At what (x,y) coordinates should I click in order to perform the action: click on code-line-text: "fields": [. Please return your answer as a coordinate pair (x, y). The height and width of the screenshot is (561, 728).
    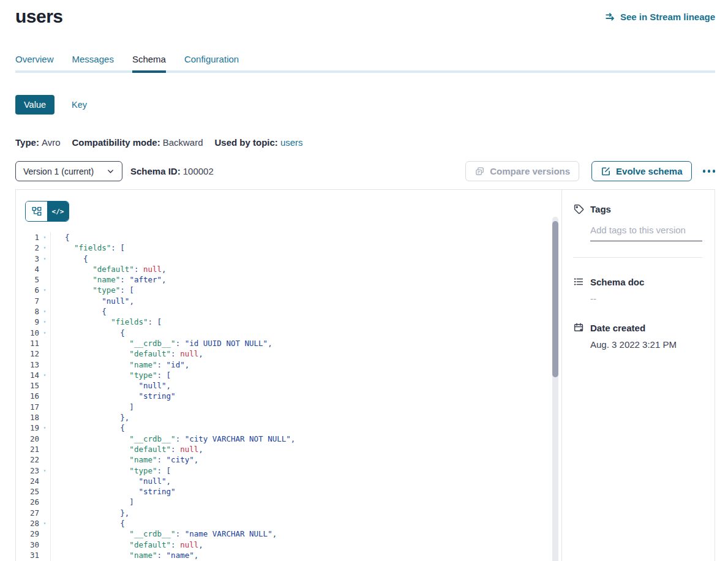
    Looking at the image, I should click on (88, 247).